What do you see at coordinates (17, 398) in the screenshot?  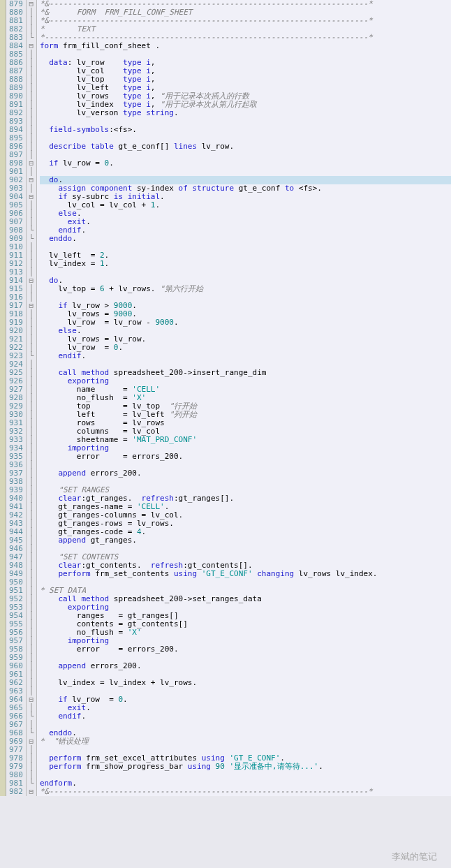 I see `line-number-gutter: 8798808818828838848858868878888898908918…` at bounding box center [17, 398].